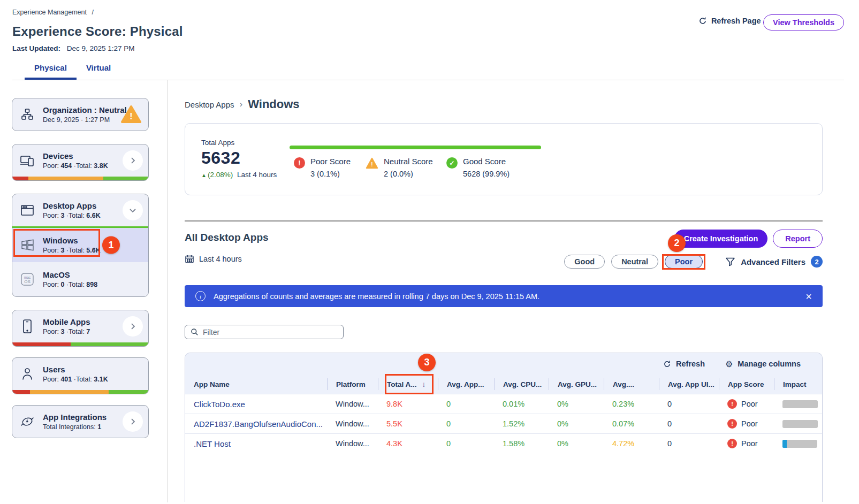  What do you see at coordinates (200, 296) in the screenshot?
I see `info-icon: i` at bounding box center [200, 296].